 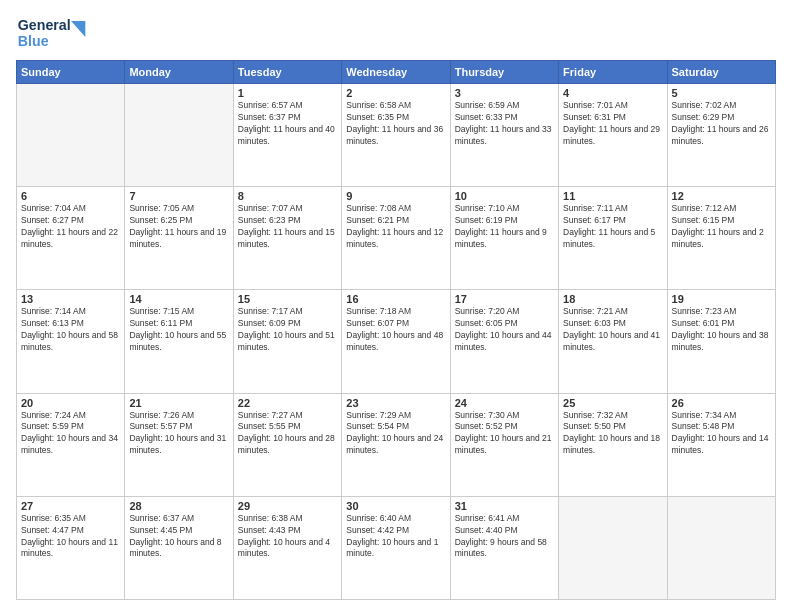 I want to click on day-number: 13, so click(x=70, y=299).